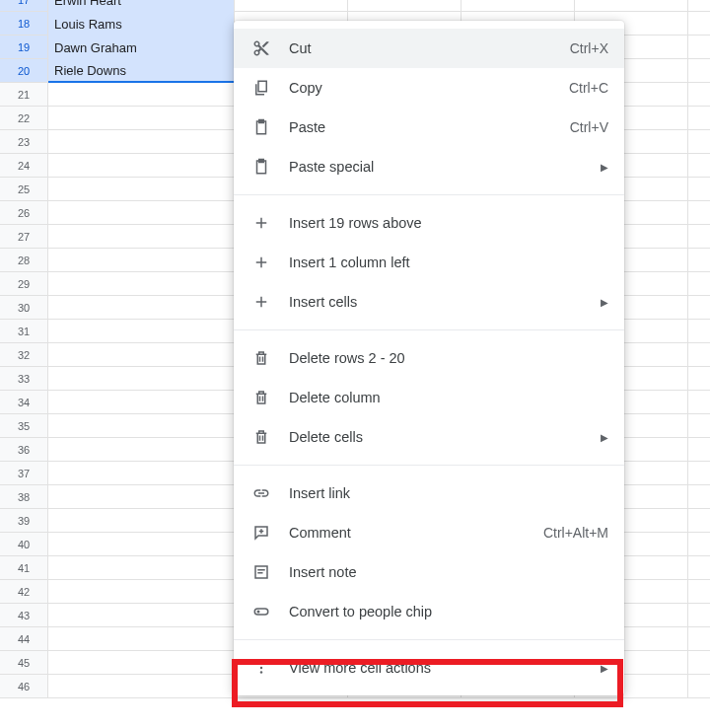 This screenshot has height=728, width=710. What do you see at coordinates (429, 302) in the screenshot?
I see `menu-insert-cells: Insert cells ▶` at bounding box center [429, 302].